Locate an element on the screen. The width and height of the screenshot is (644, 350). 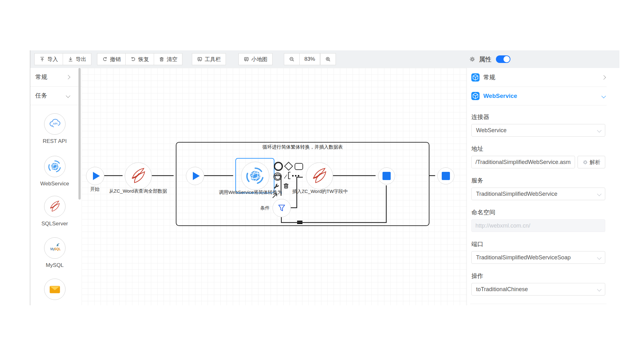
parse-button: 解析 is located at coordinates (591, 162).